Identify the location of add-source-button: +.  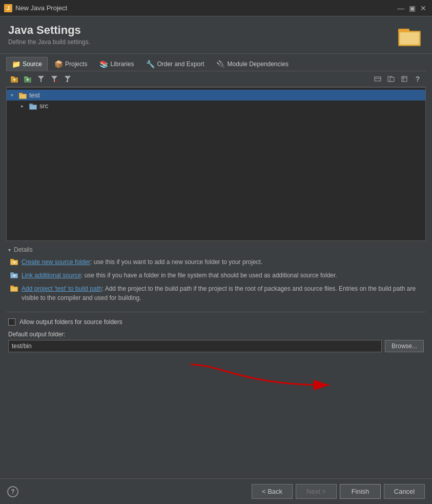
(28, 79).